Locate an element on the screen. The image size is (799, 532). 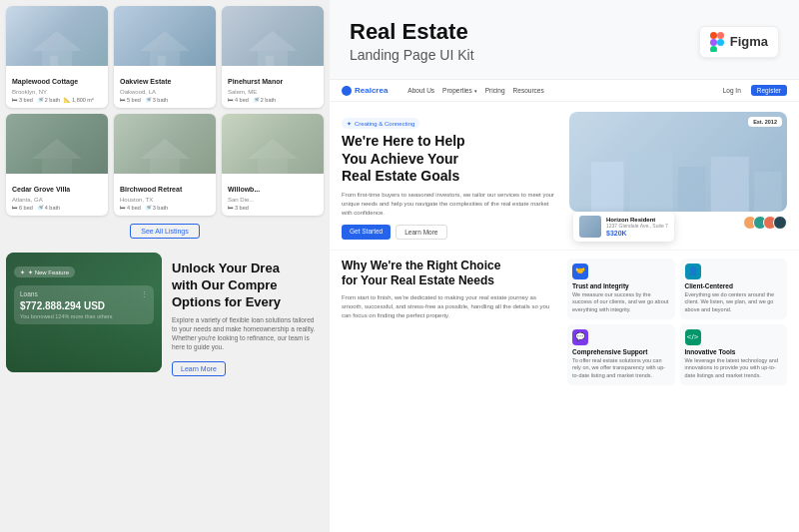
loan-card: ✦ ✦ New Feature Loans ⋮ $772.888.294 USD… is located at coordinates (84, 312).